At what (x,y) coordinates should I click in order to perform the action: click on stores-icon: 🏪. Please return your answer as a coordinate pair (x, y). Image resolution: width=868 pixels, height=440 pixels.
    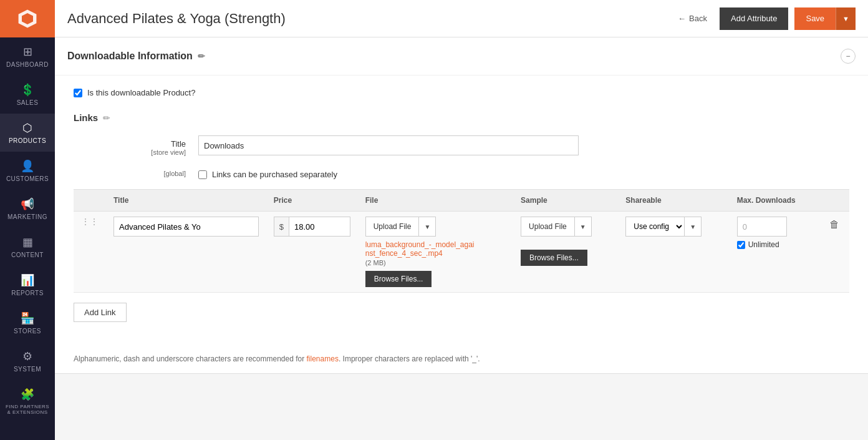
    Looking at the image, I should click on (27, 318).